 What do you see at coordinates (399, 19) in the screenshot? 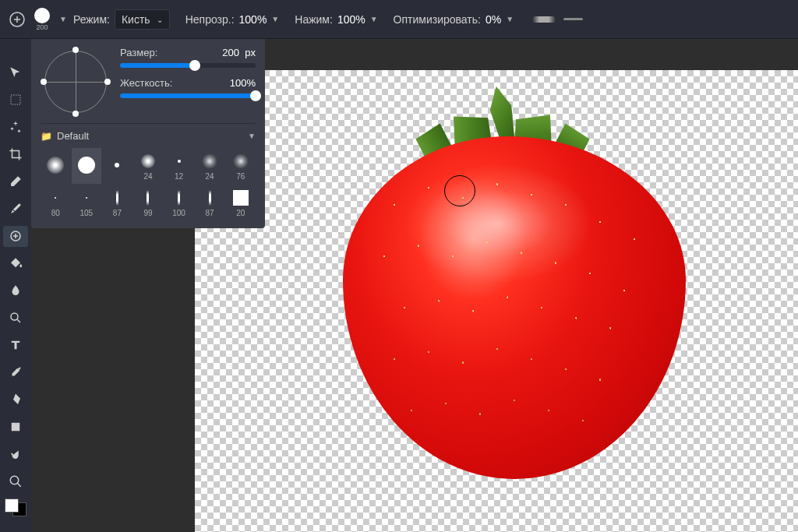
I see `top-toolbar: 200 ▼ Режим: Кисть ⌄ Непрозр.: 100% ▼ На…` at bounding box center [399, 19].